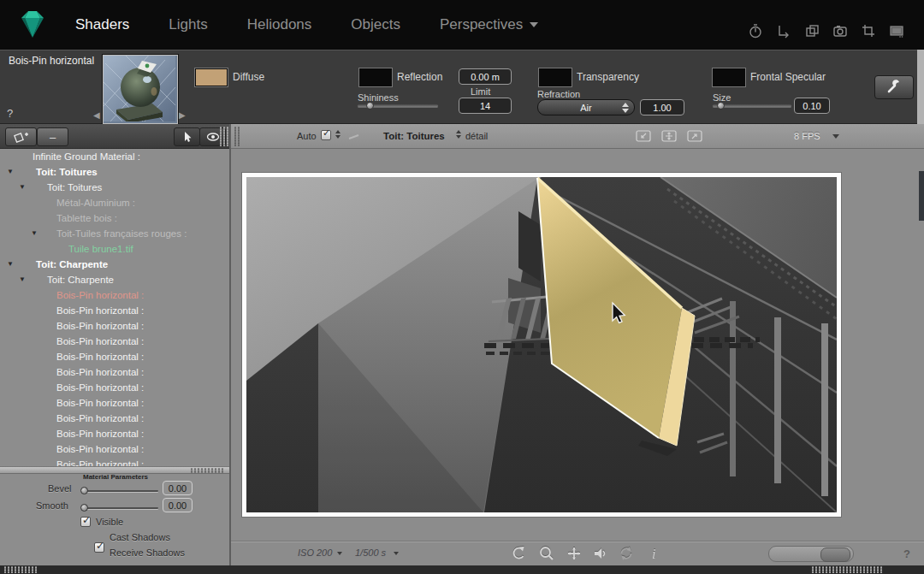 The height and width of the screenshot is (574, 924). I want to click on bottom-left-grip, so click(21, 570).